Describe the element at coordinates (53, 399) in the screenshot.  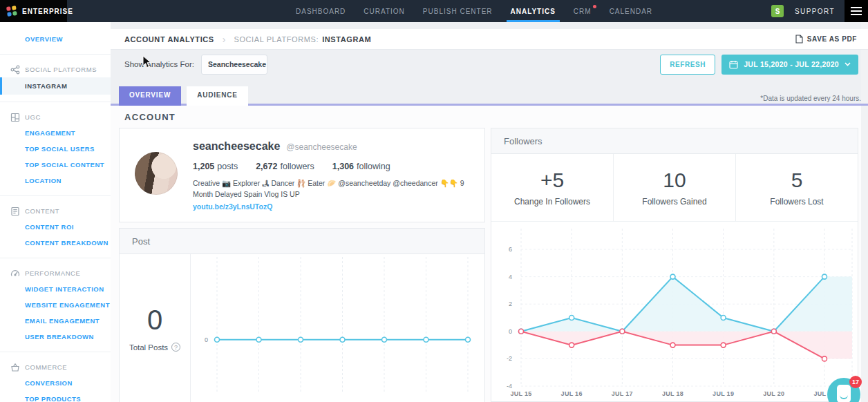
I see `sidebar-item-label: TOP PRODUCTS` at that location.